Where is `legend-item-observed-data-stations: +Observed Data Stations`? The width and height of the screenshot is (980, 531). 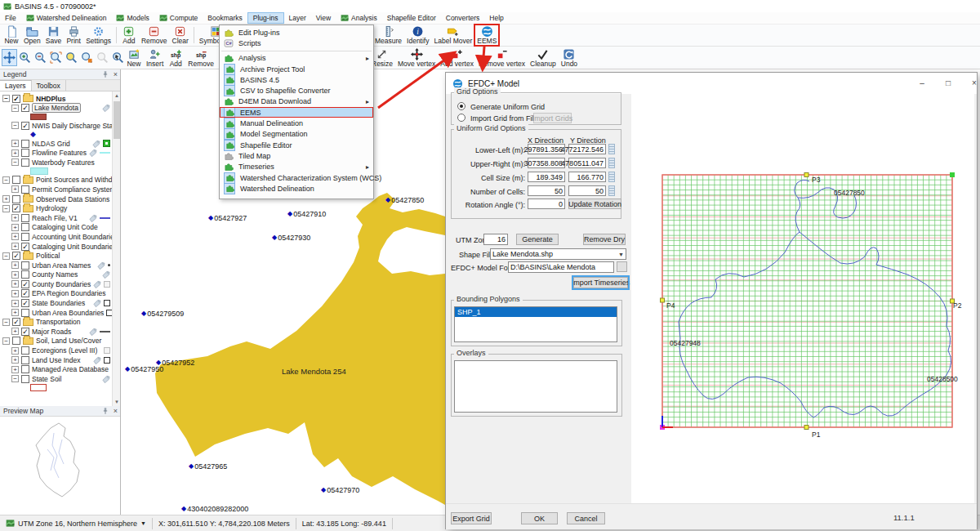
legend-item-observed-data-stations: +Observed Data Stations is located at coordinates (60, 199).